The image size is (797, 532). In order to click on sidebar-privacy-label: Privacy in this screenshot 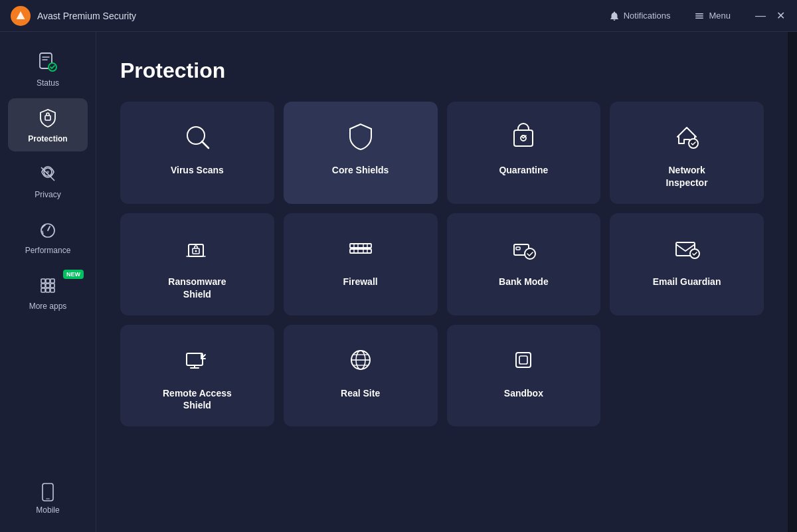, I will do `click(48, 195)`.